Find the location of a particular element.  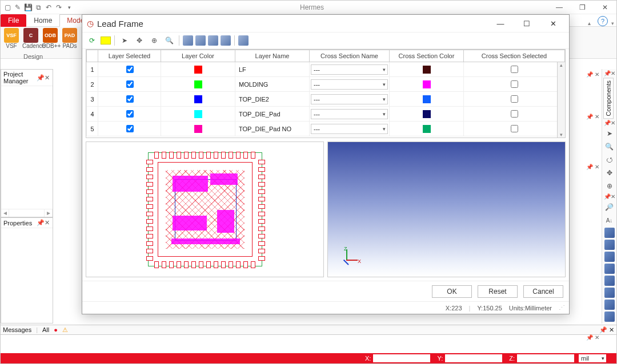

error-icon: ● is located at coordinates (56, 330).